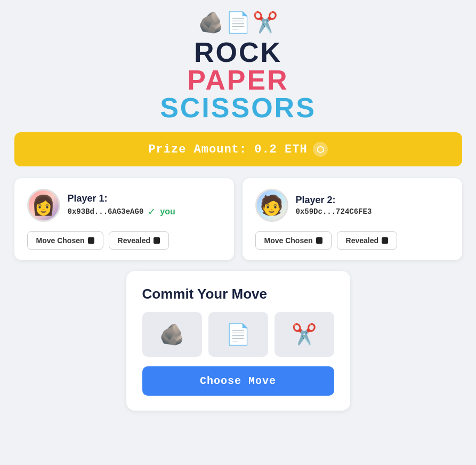  I want to click on player1-status-row: Move Chosen Revealed, so click(124, 240).